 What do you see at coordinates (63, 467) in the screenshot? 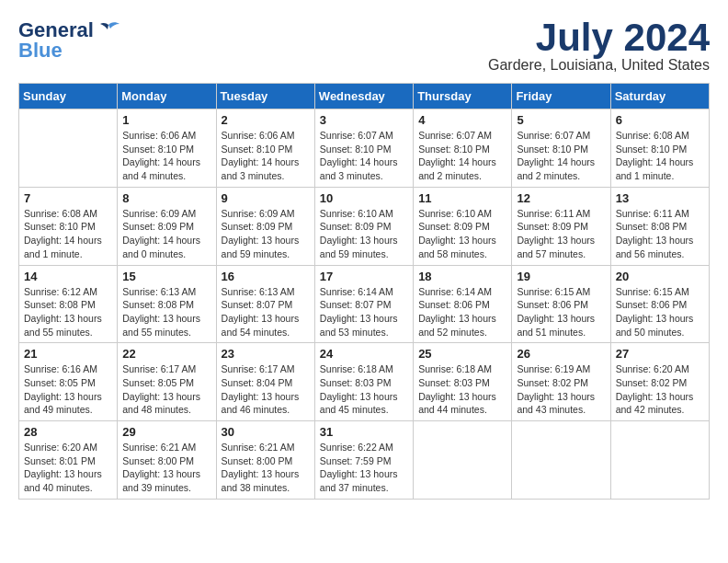
I see `cell-info: Sunrise: 6:20 AMSunset: 8:01 PMDaylight:…` at bounding box center [63, 467].